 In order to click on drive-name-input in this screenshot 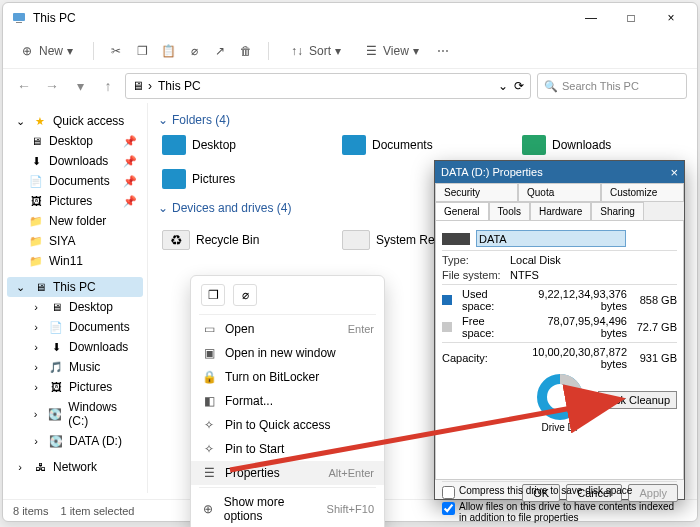, I will do `click(551, 238)`.